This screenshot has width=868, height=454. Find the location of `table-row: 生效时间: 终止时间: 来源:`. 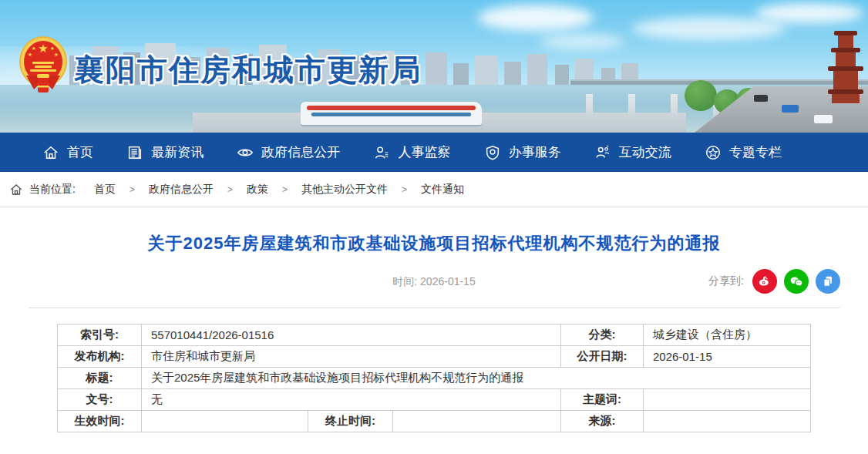

table-row: 生效时间: 终止时间: 来源: is located at coordinates (433, 422).